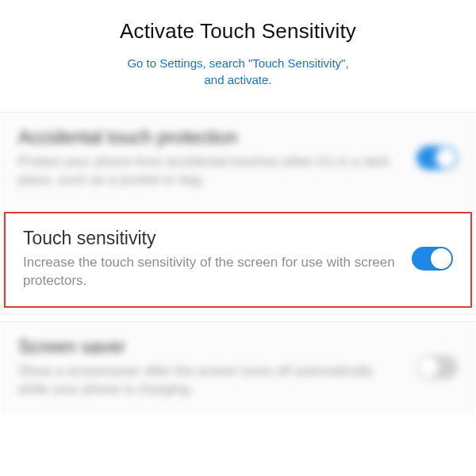  Describe the element at coordinates (238, 32) in the screenshot. I see `page-title: Activate Touch Sensitivity` at that location.